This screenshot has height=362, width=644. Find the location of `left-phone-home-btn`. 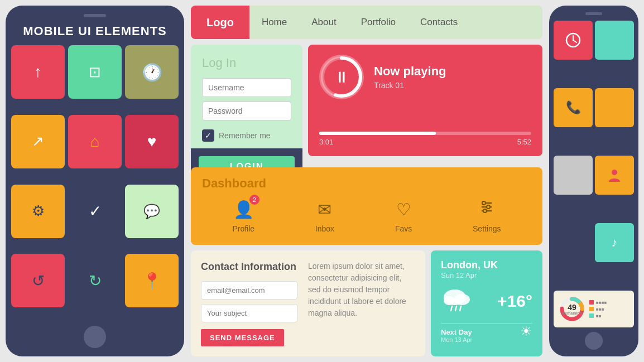

left-phone-home-btn is located at coordinates (95, 337).